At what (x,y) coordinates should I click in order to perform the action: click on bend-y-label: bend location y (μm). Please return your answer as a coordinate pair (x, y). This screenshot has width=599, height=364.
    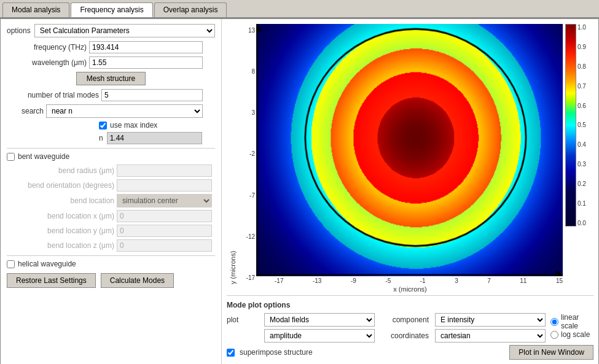
    Looking at the image, I should click on (60, 231).